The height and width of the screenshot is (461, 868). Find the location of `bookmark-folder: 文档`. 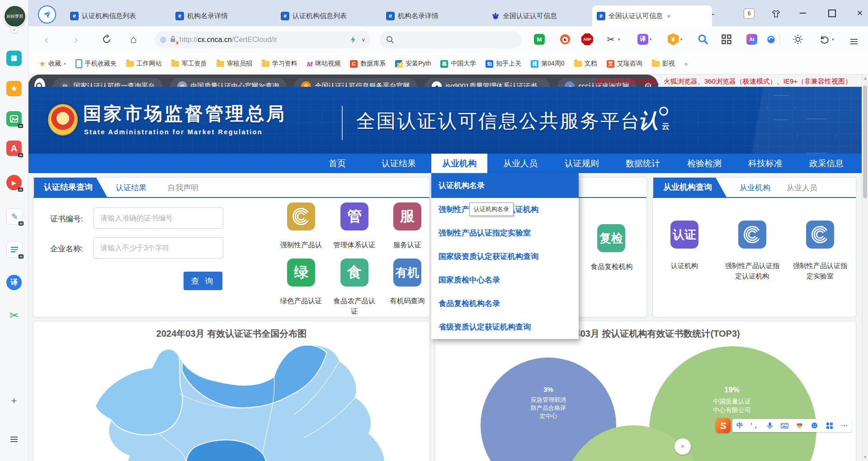

bookmark-folder: 文档 is located at coordinates (586, 64).